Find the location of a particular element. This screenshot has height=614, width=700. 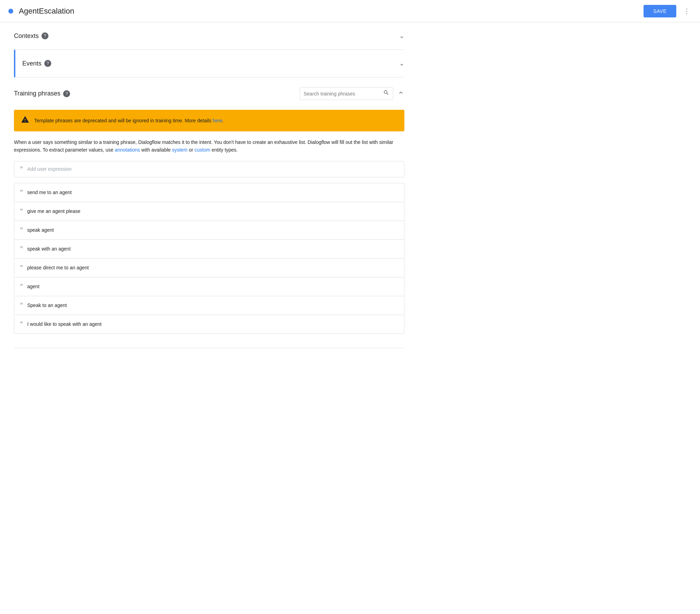

phrase-list: ”send me to an agent”give me an agent pl… is located at coordinates (209, 259).